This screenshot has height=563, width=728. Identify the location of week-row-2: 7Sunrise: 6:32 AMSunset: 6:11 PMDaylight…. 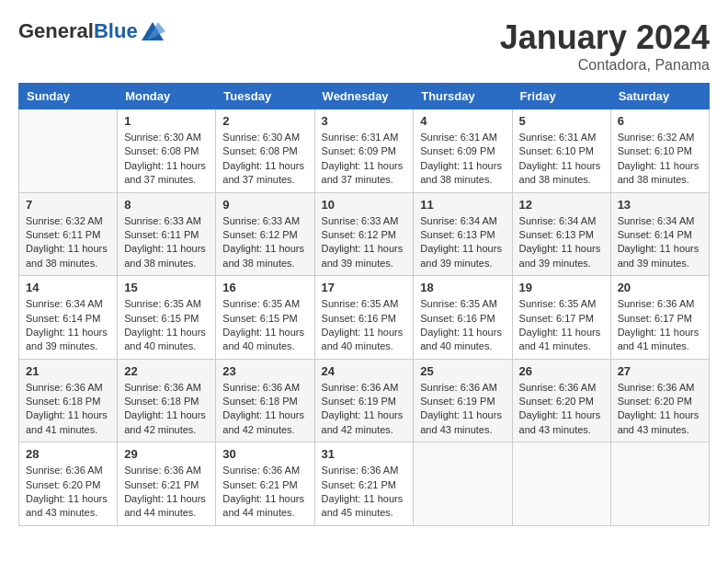
(364, 234).